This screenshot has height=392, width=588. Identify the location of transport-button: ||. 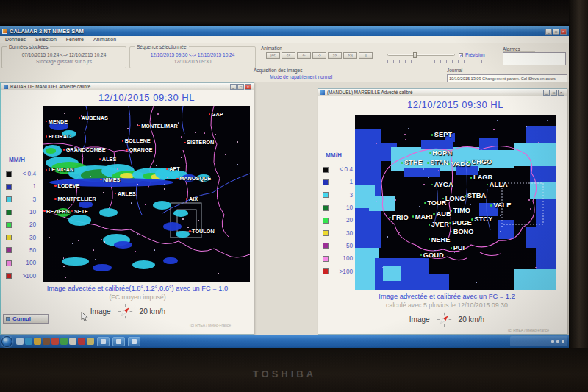
(366, 56).